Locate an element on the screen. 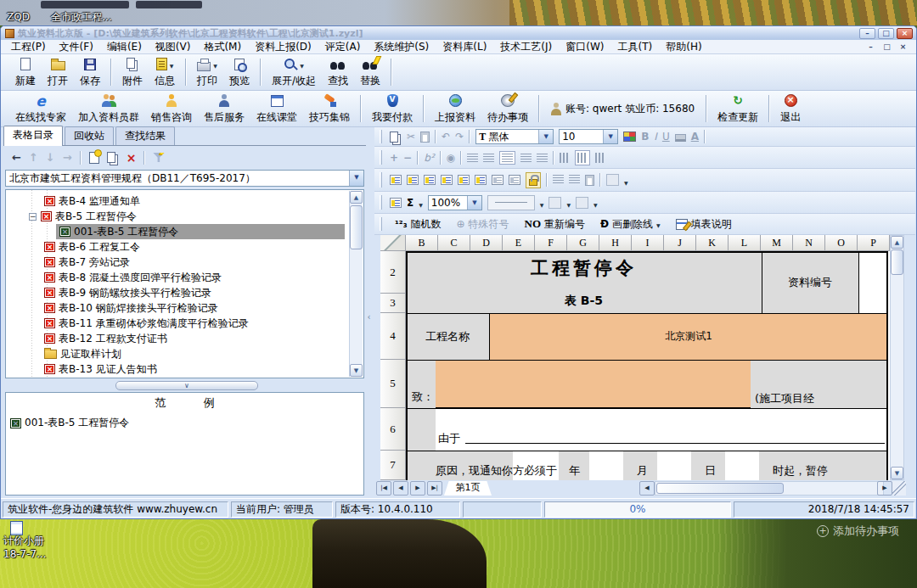 The width and height of the screenshot is (917, 588). italic-icon: I is located at coordinates (655, 137).